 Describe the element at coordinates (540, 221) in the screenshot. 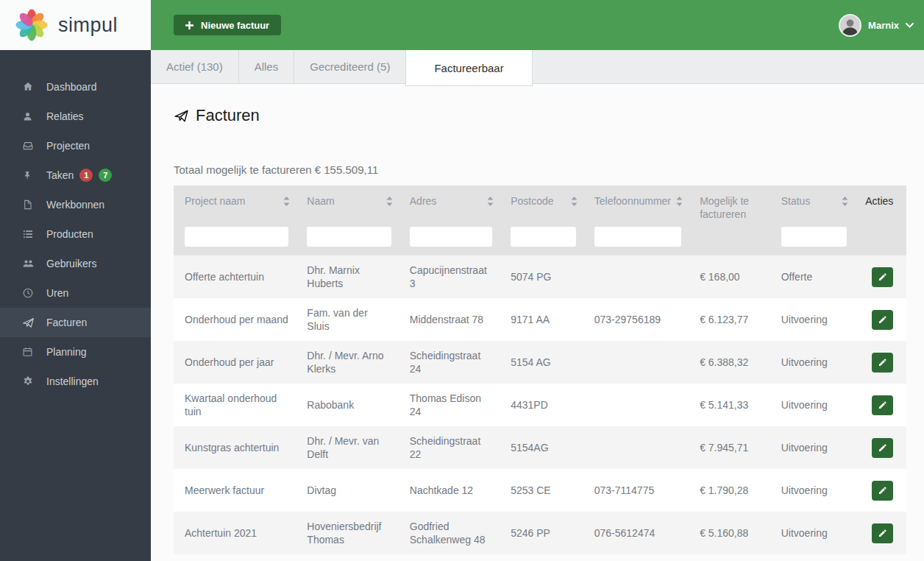

I see `table-header: Project naamNaamAdresPostcodeTelefoonnum…` at that location.